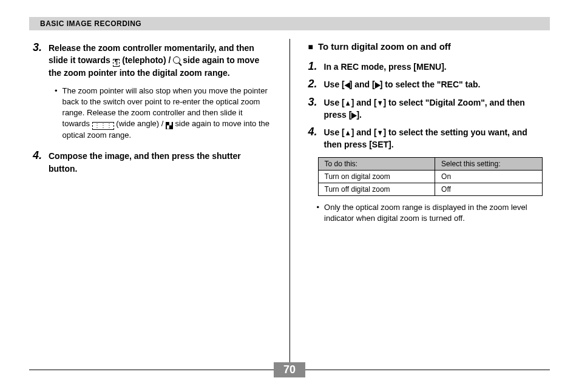 This screenshot has width=579, height=392. I want to click on table-header-row: To do this: Select this setting:, so click(430, 164).